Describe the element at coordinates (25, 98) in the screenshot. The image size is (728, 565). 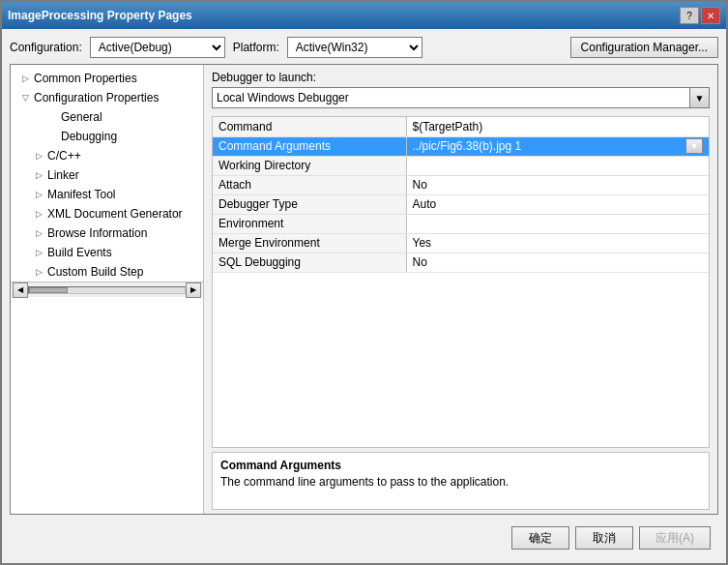
I see `expand-icon-config: ▽` at that location.